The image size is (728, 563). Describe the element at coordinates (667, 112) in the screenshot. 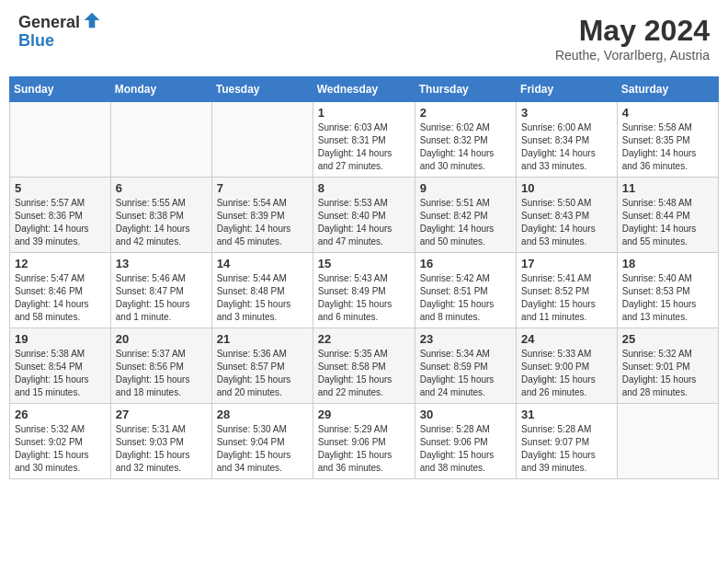

I see `day-number: 4` at that location.